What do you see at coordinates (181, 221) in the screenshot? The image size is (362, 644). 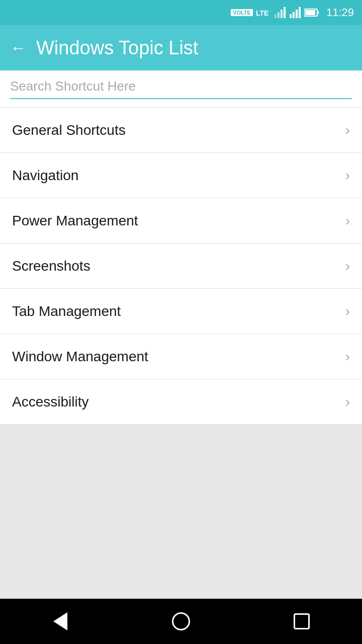 I see `list-item-power-management: Power Management›` at bounding box center [181, 221].